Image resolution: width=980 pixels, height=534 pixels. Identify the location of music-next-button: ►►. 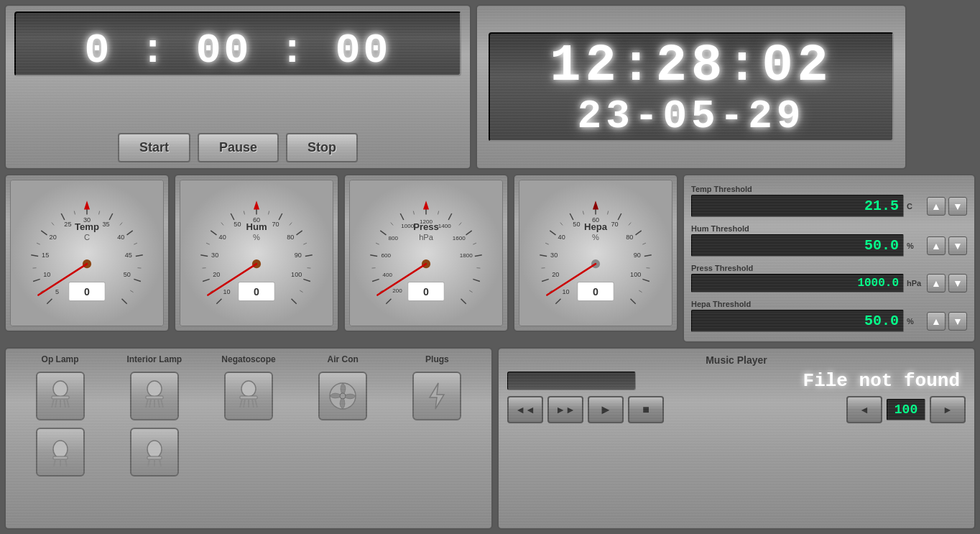
(565, 410).